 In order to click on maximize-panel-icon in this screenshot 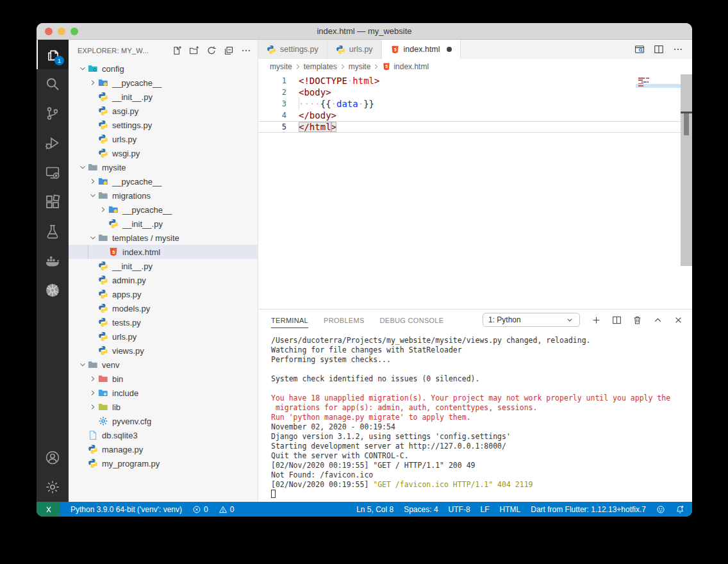, I will do `click(658, 320)`.